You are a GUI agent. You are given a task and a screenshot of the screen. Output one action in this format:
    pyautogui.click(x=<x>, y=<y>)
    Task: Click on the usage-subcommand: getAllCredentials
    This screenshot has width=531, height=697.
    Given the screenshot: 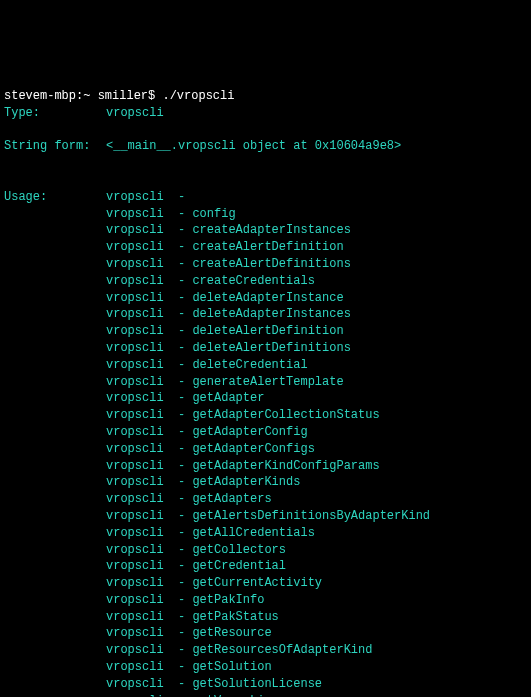 What is the action you would take?
    pyautogui.click(x=253, y=533)
    